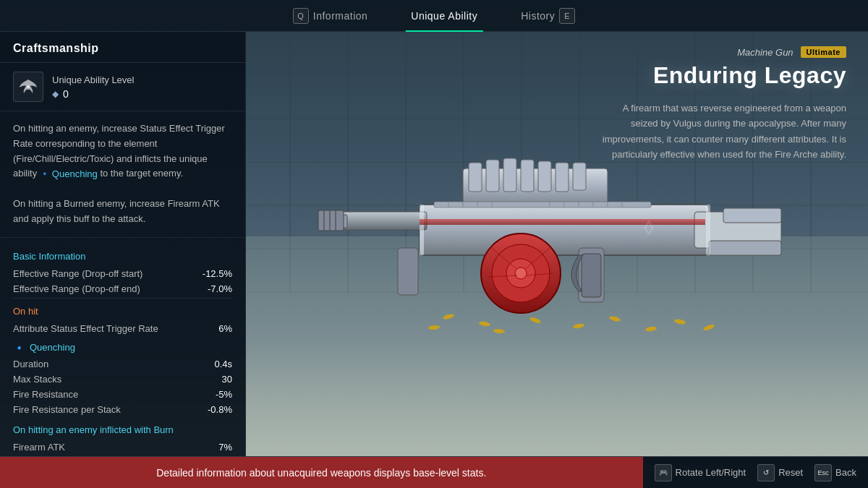  Describe the element at coordinates (123, 256) in the screenshot. I see `basic-info-header: Basic Information` at that location.